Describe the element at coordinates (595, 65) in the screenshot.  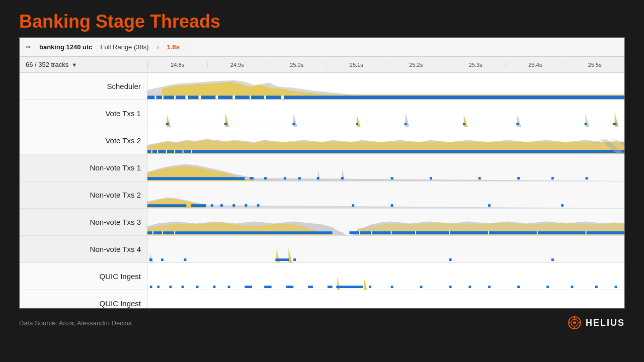
I see `ruler-tick: 25.5s` at that location.